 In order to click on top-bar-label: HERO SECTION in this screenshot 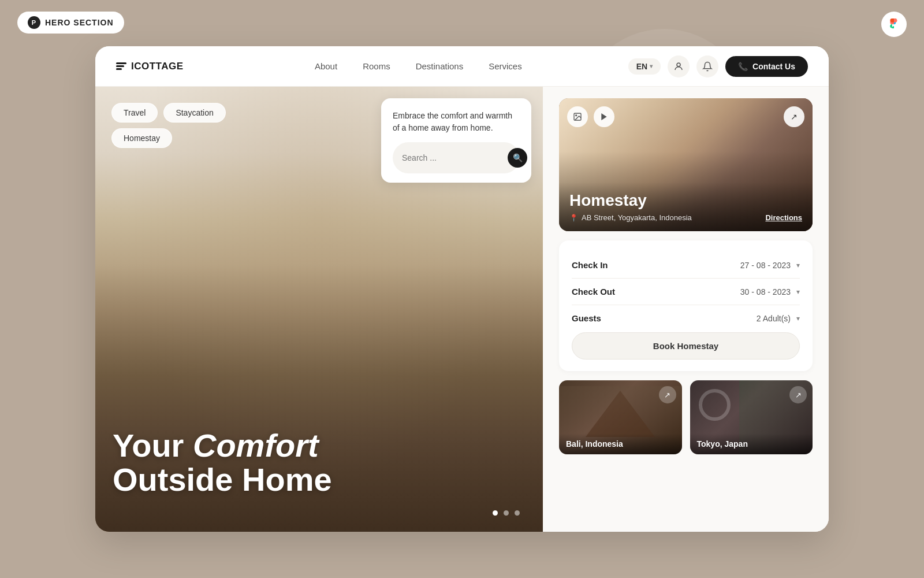, I will do `click(80, 23)`.